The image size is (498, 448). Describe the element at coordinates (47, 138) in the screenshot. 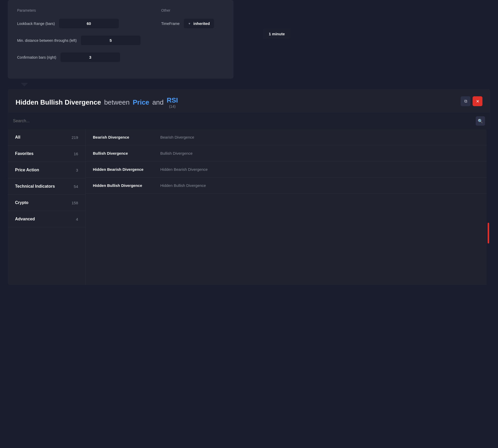

I see `sidebar-item-all: All 219` at that location.